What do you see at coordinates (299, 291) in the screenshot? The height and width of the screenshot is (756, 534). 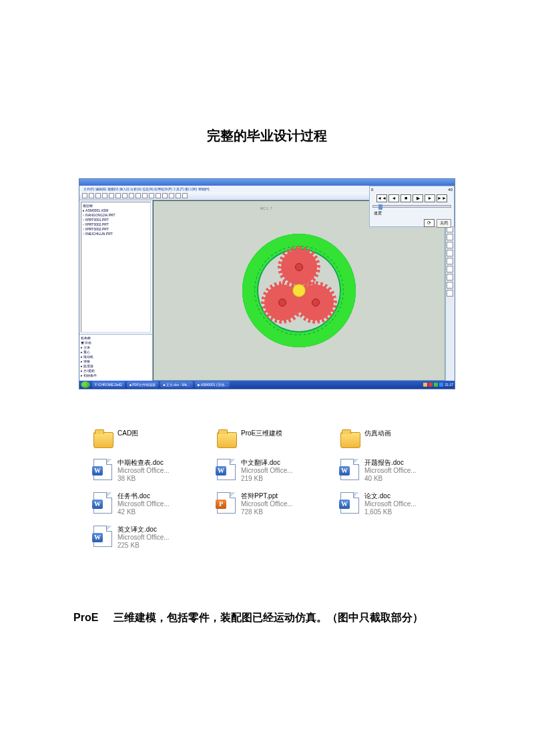 I see `ring-gear` at bounding box center [299, 291].